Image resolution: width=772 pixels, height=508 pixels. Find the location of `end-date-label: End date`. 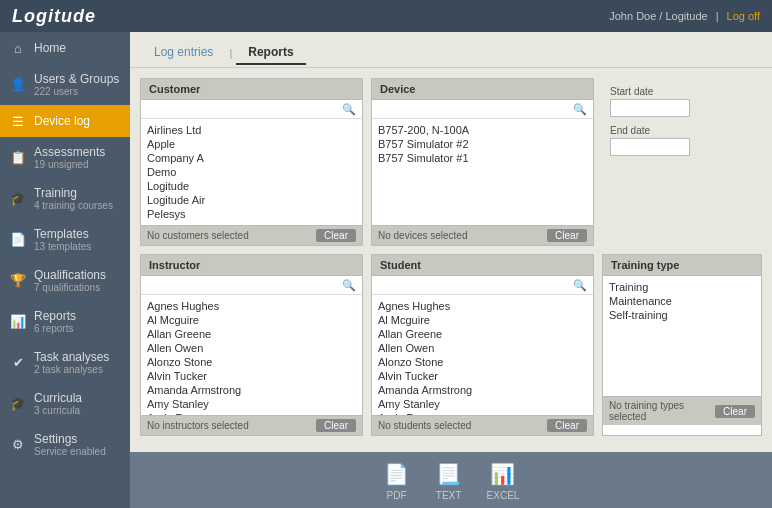

end-date-label: End date is located at coordinates (682, 130).